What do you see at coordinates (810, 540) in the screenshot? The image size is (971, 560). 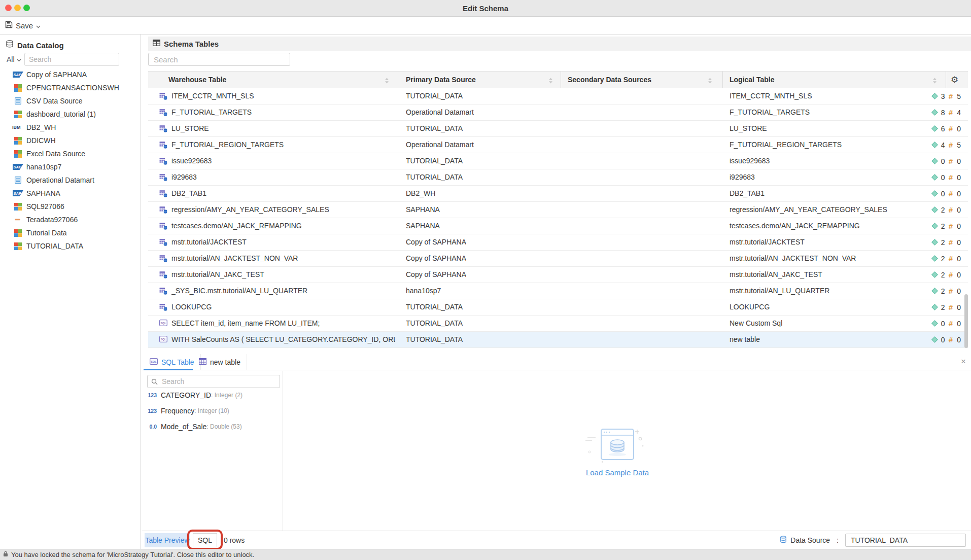 I see `data-source-label: Data Source` at bounding box center [810, 540].